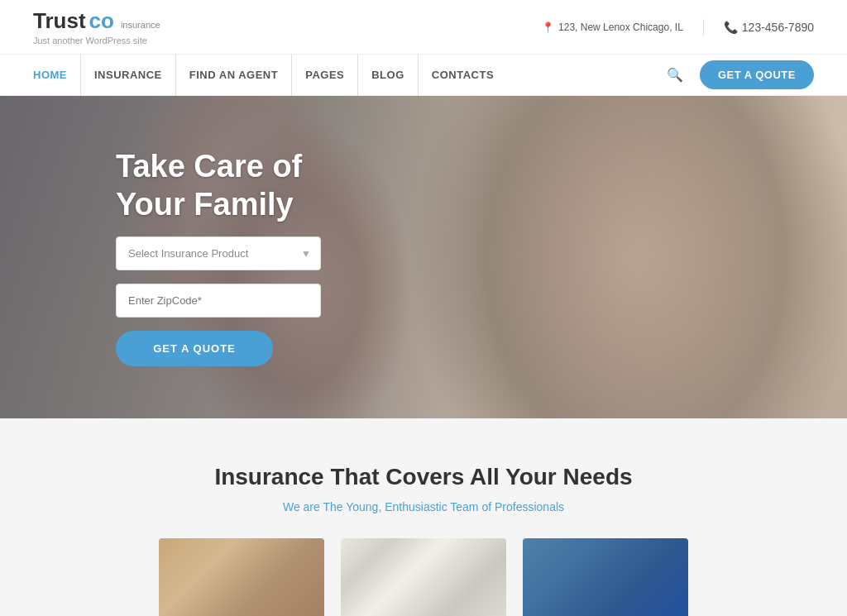  Describe the element at coordinates (97, 21) in the screenshot. I see `logo-line: Trustco insurance` at that location.